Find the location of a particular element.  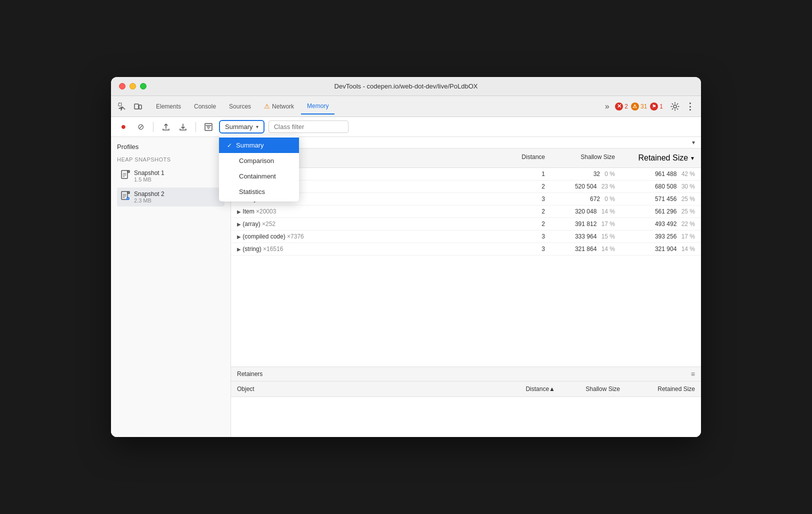

error-count: 2 is located at coordinates (626, 106).